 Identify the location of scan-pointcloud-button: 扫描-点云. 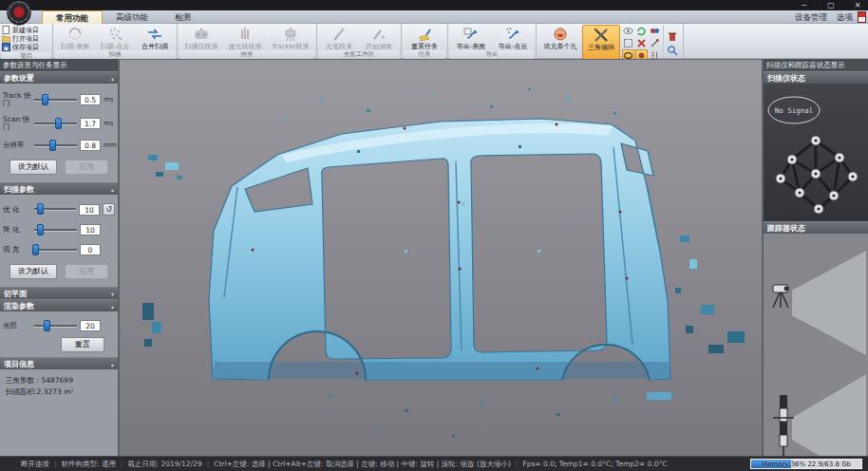
(115, 38).